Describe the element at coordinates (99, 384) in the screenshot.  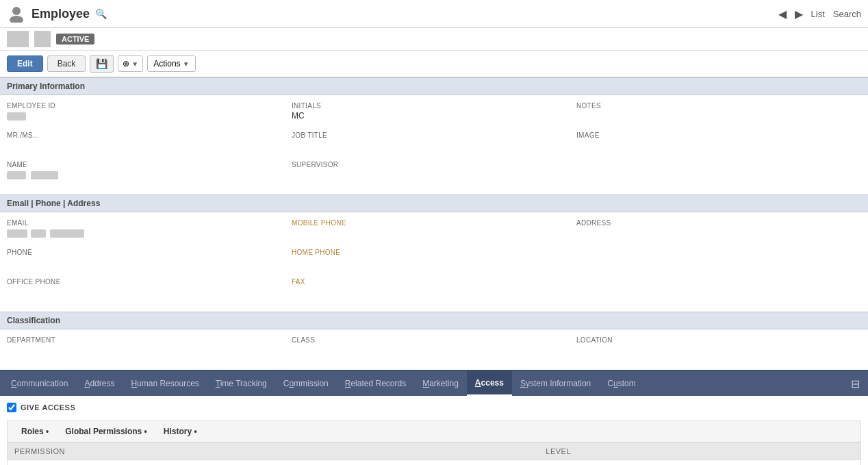
I see `tab-address: Address` at that location.